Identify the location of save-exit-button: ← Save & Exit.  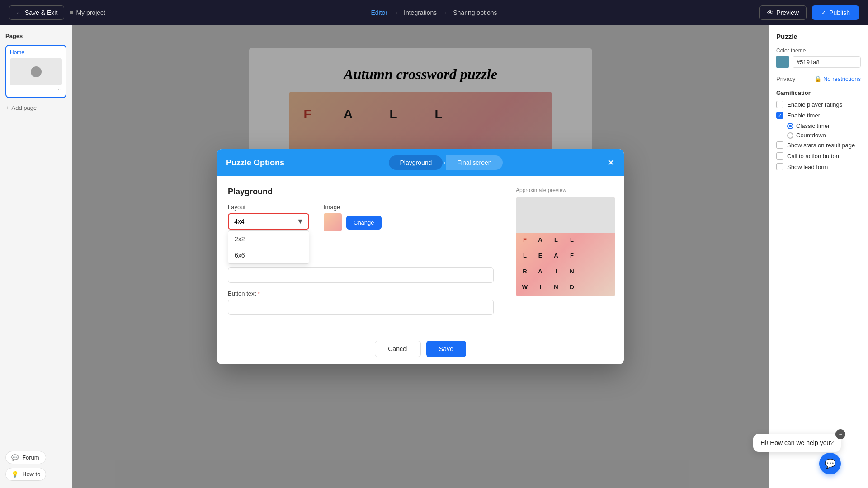
(37, 13).